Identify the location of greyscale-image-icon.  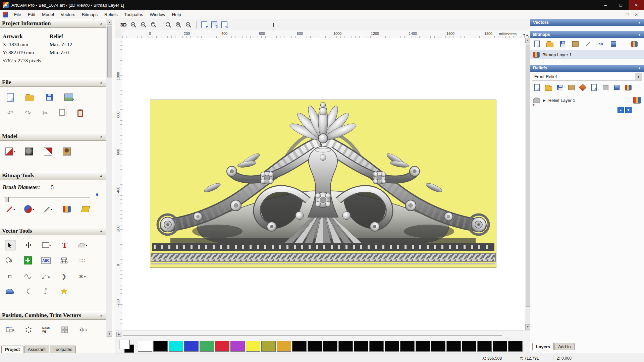
(29, 152).